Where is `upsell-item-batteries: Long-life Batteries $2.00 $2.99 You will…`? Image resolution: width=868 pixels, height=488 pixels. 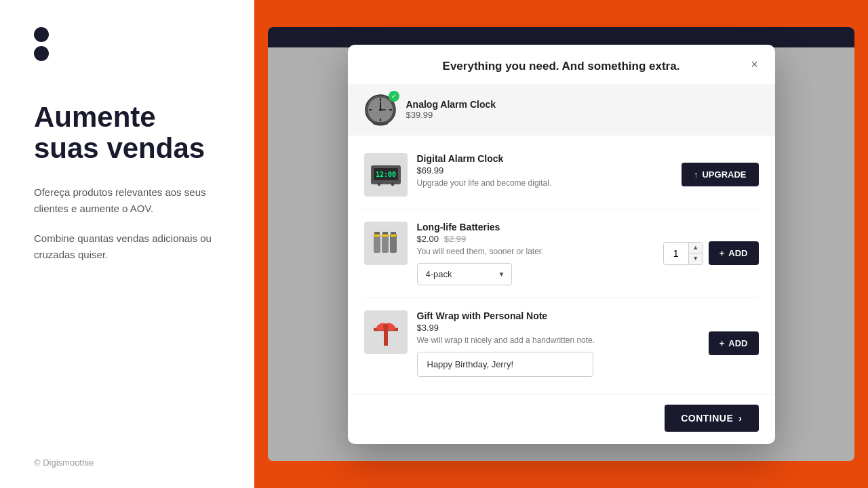 upsell-item-batteries: Long-life Batteries $2.00 $2.99 You will… is located at coordinates (561, 253).